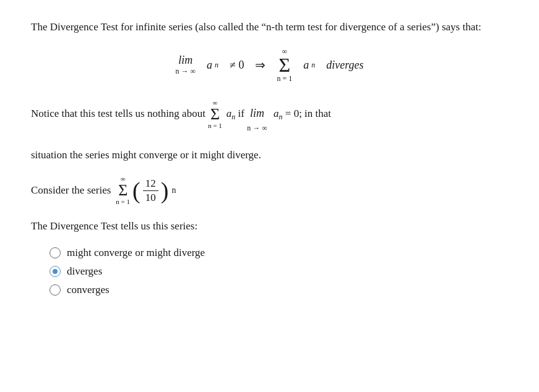 This screenshot has width=539, height=392. I want to click on left-paren: (, so click(136, 190).